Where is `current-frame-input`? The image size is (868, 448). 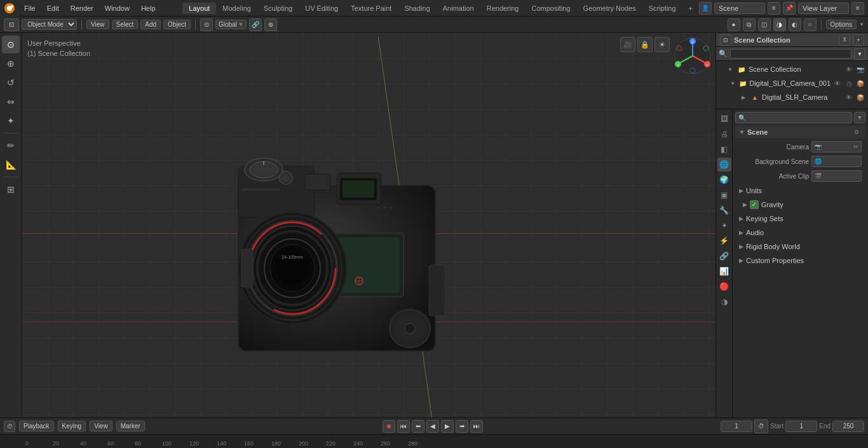 current-frame-input is located at coordinates (736, 426).